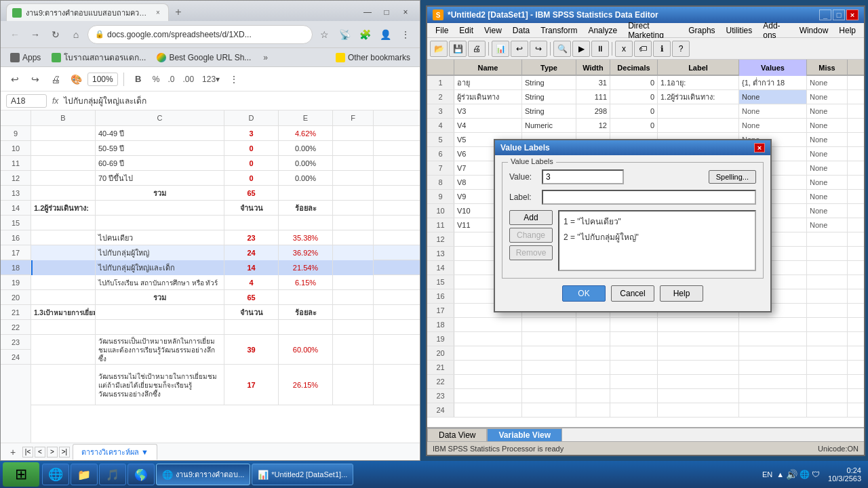 This screenshot has height=488, width=868. I want to click on remove-btn: Remove, so click(531, 253).